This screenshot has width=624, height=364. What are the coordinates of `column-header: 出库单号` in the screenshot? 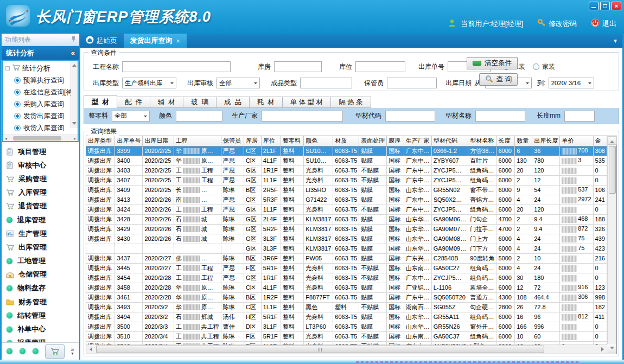 It's located at (129, 141).